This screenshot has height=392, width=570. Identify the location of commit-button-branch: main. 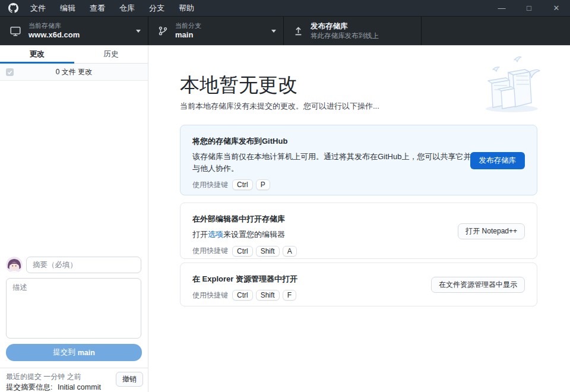
(87, 353).